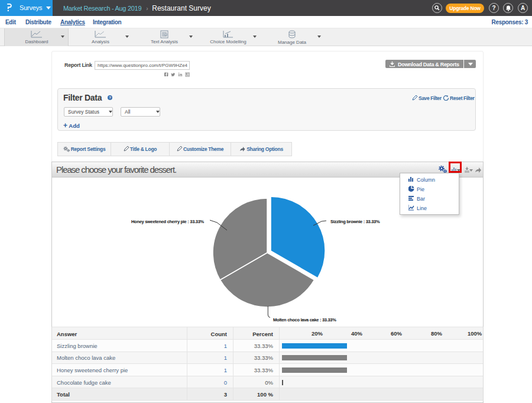 This screenshot has width=532, height=403. What do you see at coordinates (168, 221) in the screenshot?
I see `svg-text:Honey sweetened cherry pie : 3: Honey sweetened cherry pie : 33.33%` at bounding box center [168, 221].